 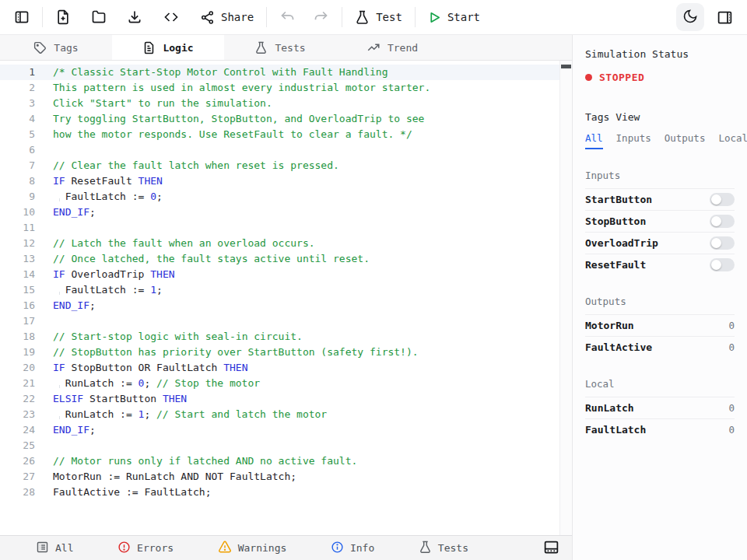 What do you see at coordinates (17, 383) in the screenshot?
I see `line-number: 21` at bounding box center [17, 383].